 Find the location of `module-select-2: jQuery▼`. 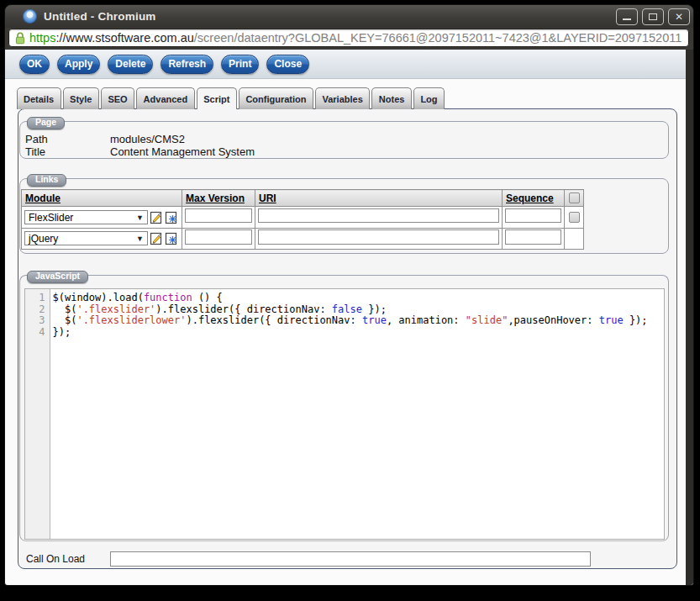

module-select-2: jQuery▼ is located at coordinates (86, 239).